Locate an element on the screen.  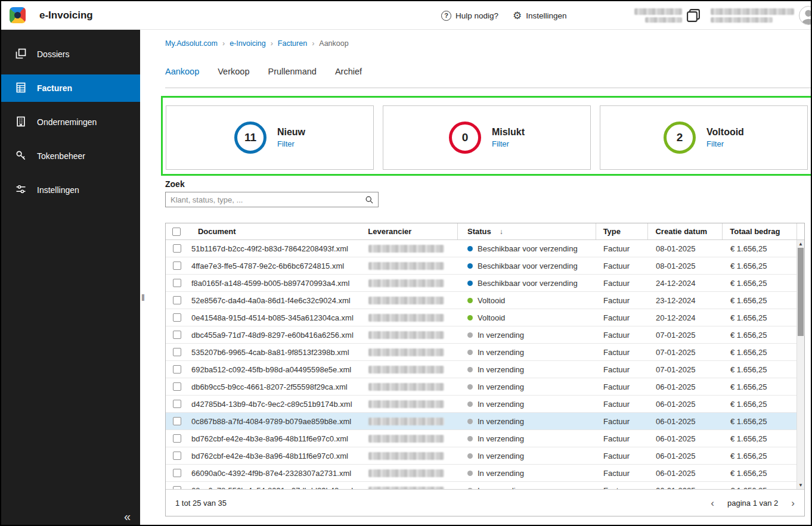
redacted-text is located at coordinates (752, 12).